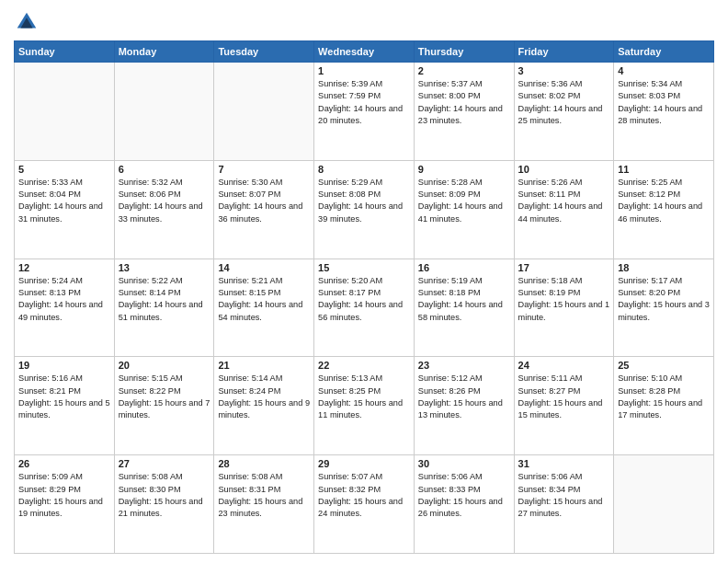  What do you see at coordinates (264, 201) in the screenshot?
I see `day-info: Sunrise: 5:30 AMSunset: 8:07 PMDaylight:…` at bounding box center [264, 201].